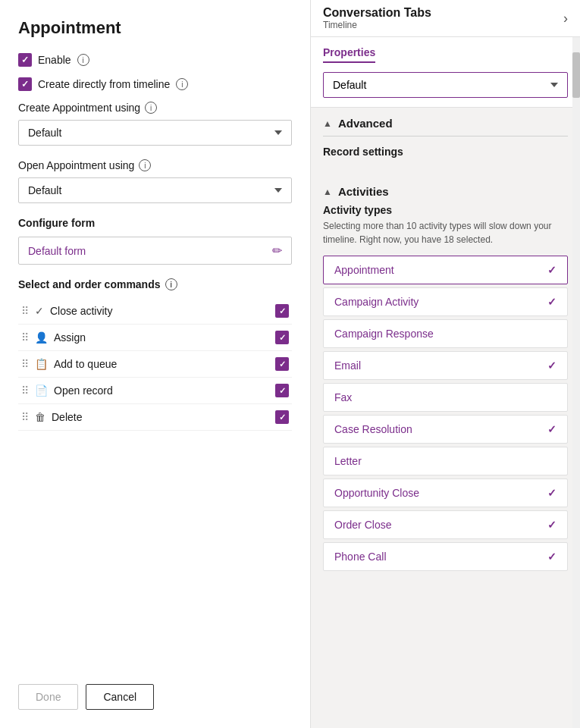  I want to click on right-header: Conversation Tabs Timeline ›, so click(446, 18).